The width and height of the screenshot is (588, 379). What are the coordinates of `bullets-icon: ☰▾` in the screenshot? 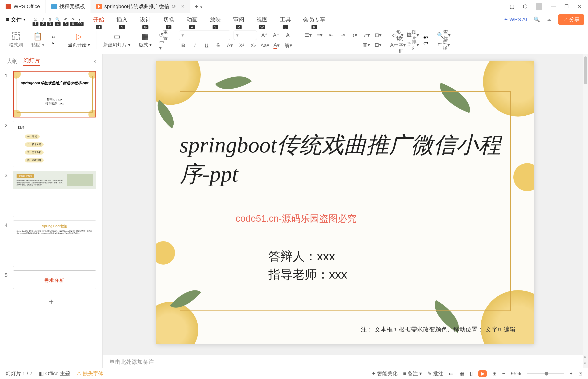 It's located at (308, 35).